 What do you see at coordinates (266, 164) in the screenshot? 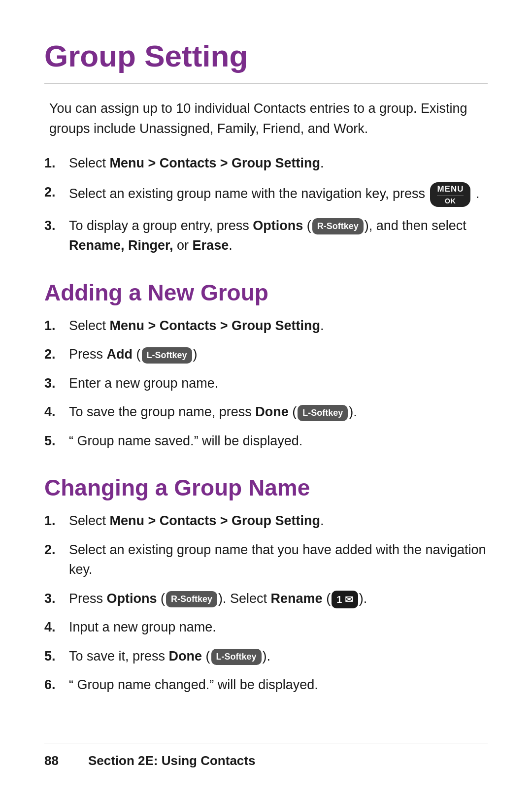
I see `step-1: 1. Select Menu > Contacts > Group Settin…` at bounding box center [266, 164].